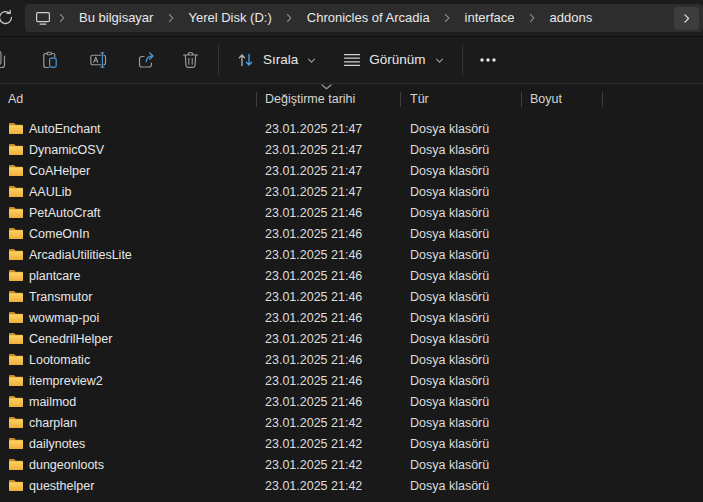 This screenshot has width=703, height=502. I want to click on file-name-cell: ArcadiaUtilitiesLite, so click(128, 255).